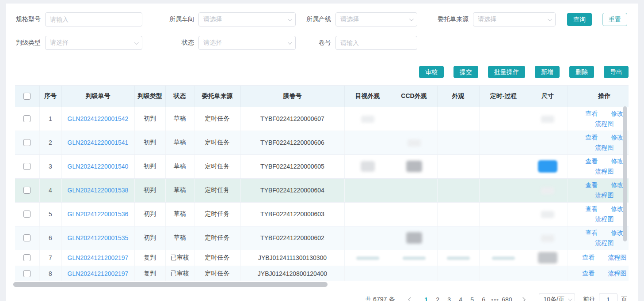 The height and width of the screenshot is (301, 644). What do you see at coordinates (150, 238) in the screenshot?
I see `grade-type-cell: 初判` at bounding box center [150, 238].